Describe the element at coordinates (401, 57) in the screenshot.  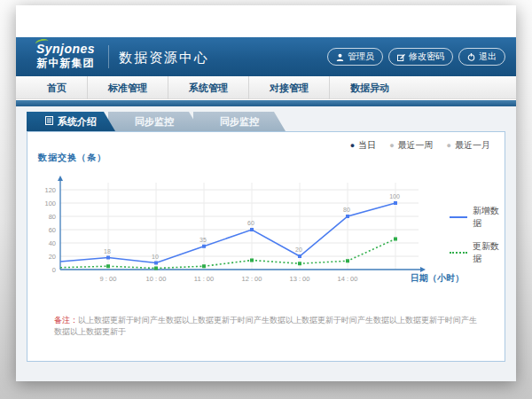
I see `edit-icon` at that location.